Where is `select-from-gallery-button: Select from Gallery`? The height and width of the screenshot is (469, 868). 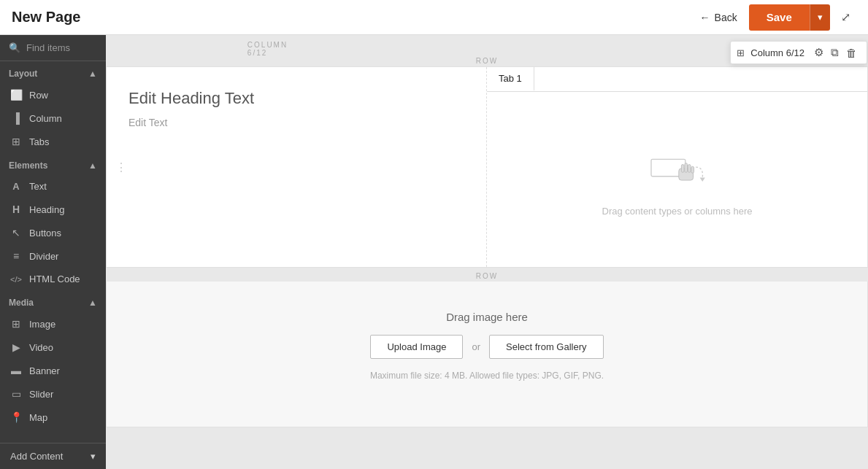 select-from-gallery-button: Select from Gallery is located at coordinates (546, 347).